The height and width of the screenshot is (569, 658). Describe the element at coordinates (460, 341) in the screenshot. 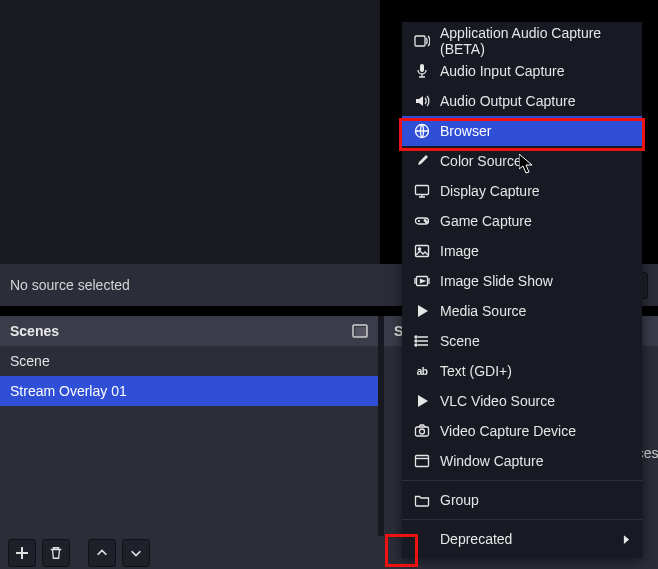

I see `menu-item-label: Scene` at that location.